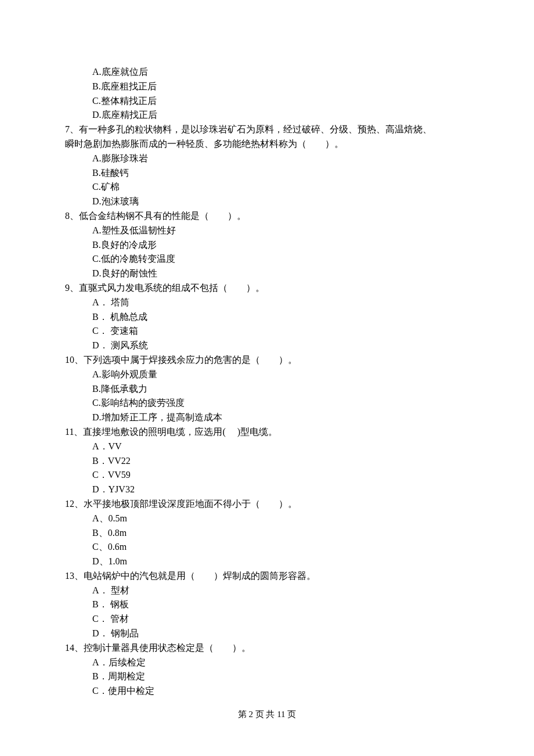 This screenshot has height=756, width=534. Describe the element at coordinates (281, 202) in the screenshot. I see `q7-option-d: D.泡沫玻璃` at that location.